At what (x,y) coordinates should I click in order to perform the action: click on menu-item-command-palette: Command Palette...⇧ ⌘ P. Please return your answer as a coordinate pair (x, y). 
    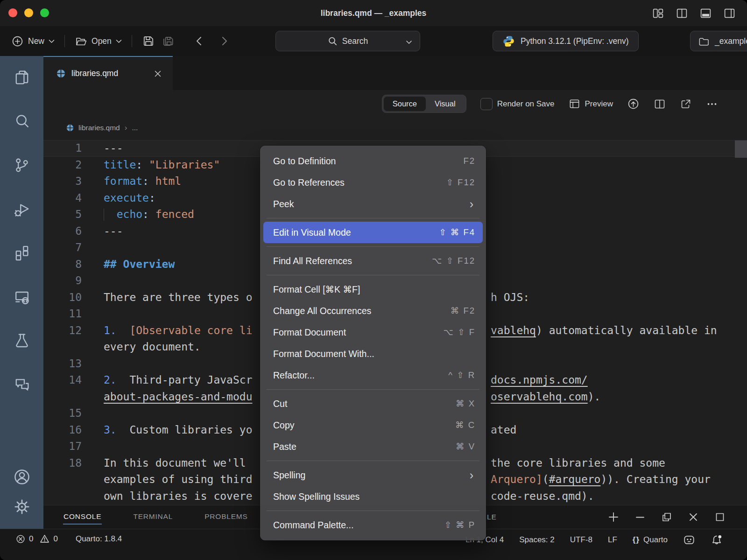
    Looking at the image, I should click on (373, 525).